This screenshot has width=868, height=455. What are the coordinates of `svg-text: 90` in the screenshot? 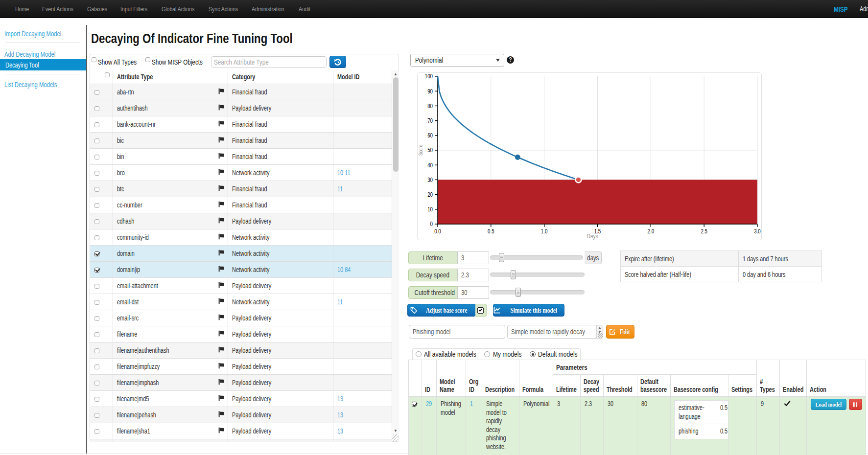 It's located at (430, 91).